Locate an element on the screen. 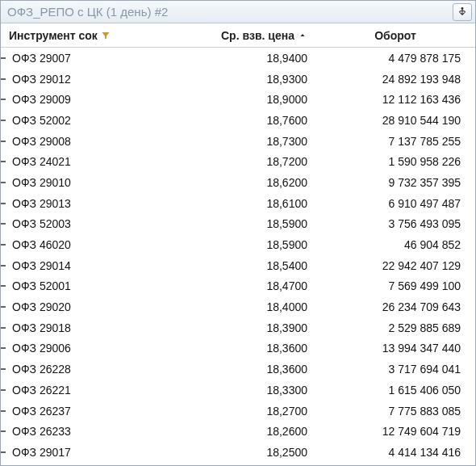  cell-price: 18,6200 is located at coordinates (239, 183).